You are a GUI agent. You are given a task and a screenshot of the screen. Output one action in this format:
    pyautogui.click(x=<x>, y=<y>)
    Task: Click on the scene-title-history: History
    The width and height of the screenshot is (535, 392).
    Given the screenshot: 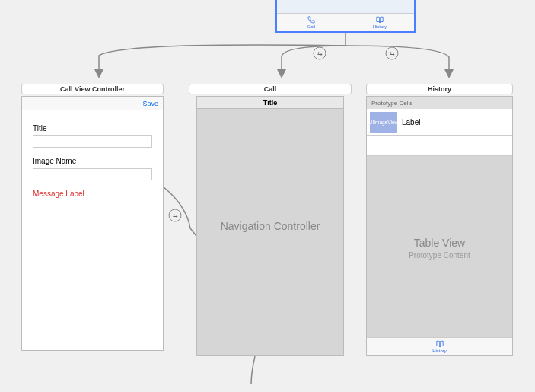 What is the action you would take?
    pyautogui.click(x=440, y=89)
    